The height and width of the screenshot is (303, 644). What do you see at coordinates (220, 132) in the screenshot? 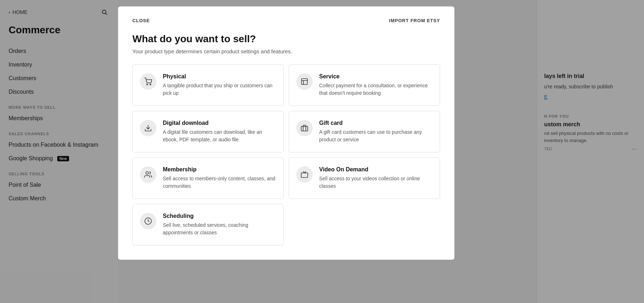
I see `digital-download-content: Digital download A digital file customer…` at bounding box center [220, 132].